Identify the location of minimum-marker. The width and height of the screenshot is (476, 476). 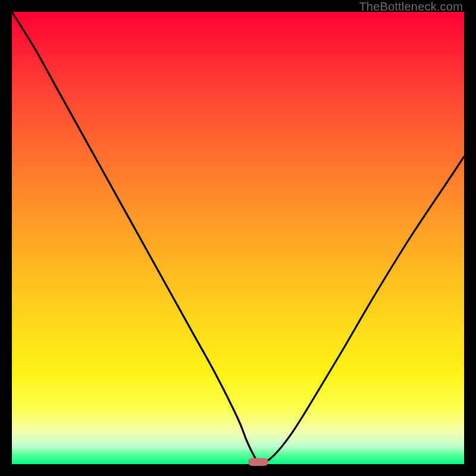
(258, 462).